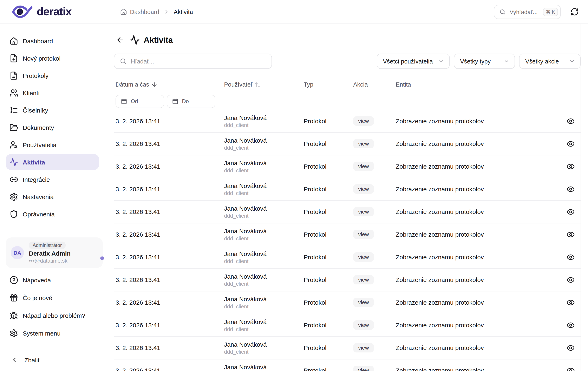 This screenshot has width=588, height=371. I want to click on sidebar-item-aktivita: Aktivita, so click(52, 162).